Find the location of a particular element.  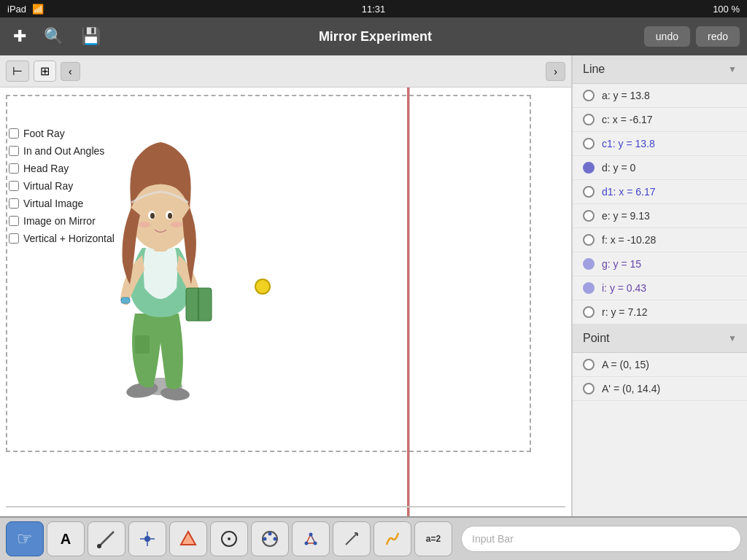

point-chevron-icon: ▼ is located at coordinates (732, 338).